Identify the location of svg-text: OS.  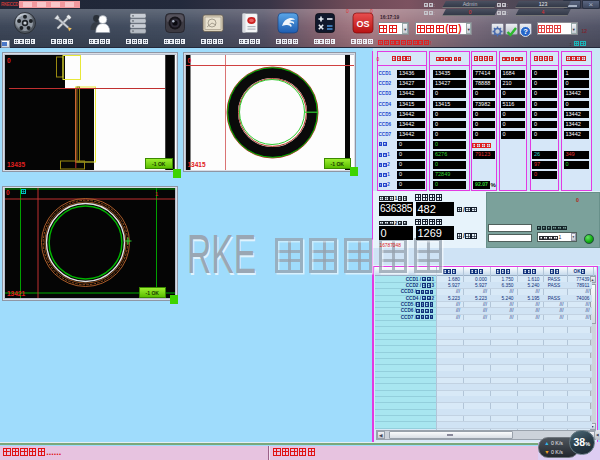
(362, 24).